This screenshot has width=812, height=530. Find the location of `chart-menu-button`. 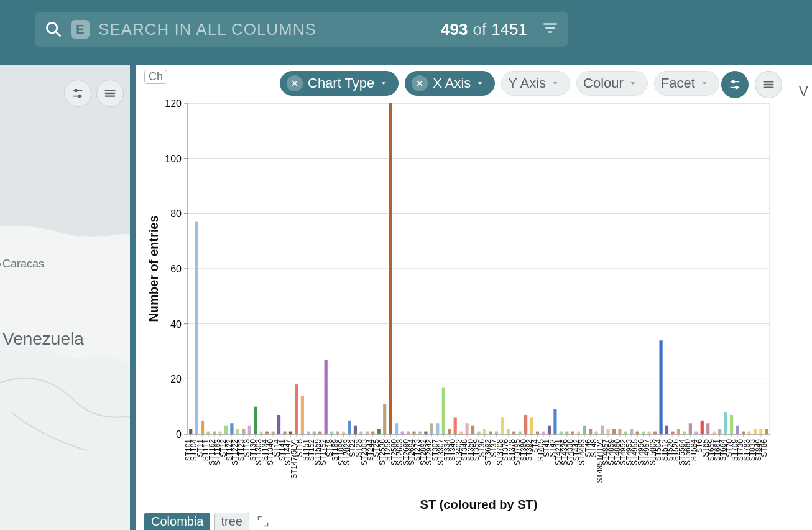

chart-menu-button is located at coordinates (768, 85).